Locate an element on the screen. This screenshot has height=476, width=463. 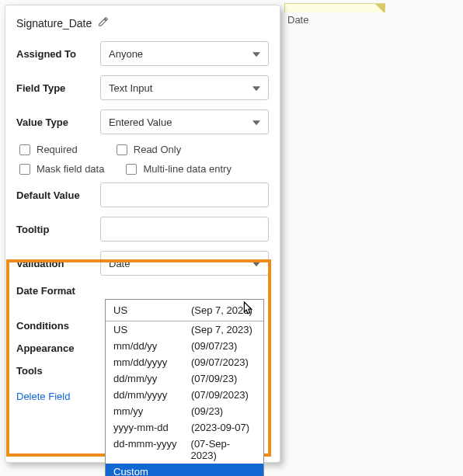
assigned-to-select: Anyone is located at coordinates (185, 54).